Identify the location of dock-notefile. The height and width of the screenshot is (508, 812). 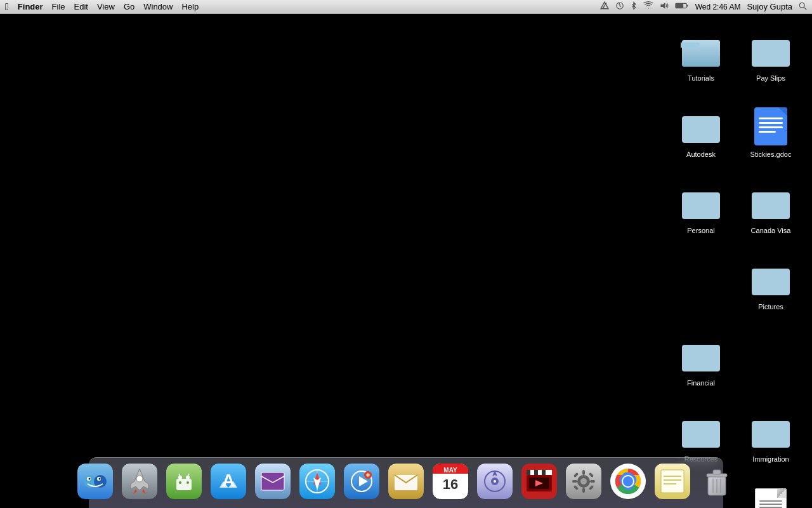
(672, 481).